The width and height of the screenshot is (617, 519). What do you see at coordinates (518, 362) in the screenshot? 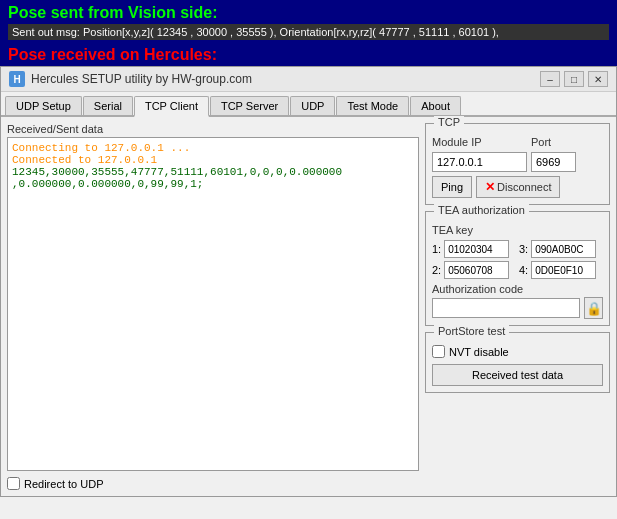
I see `portstore-group: PortStore test NVT disable Received test…` at bounding box center [518, 362].